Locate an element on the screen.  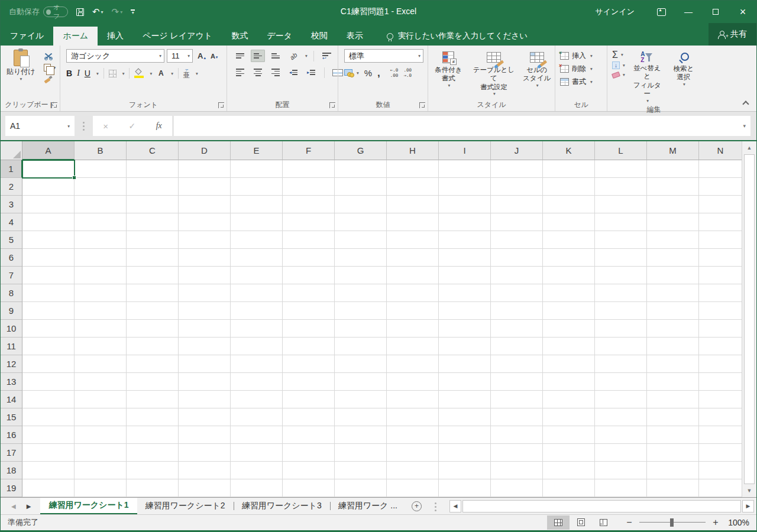
normal-view-button is located at coordinates (558, 523).